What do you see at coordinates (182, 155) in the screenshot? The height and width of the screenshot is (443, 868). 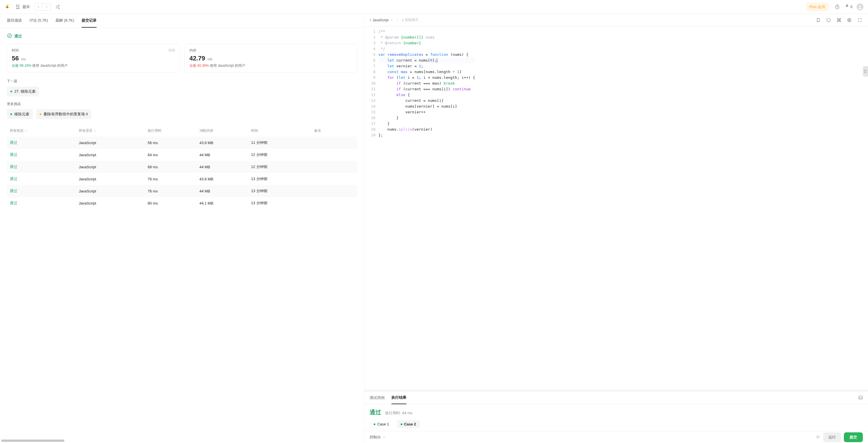 I see `table-row: 通过JavaScript64 ms44 MB12 分钟前` at bounding box center [182, 155].